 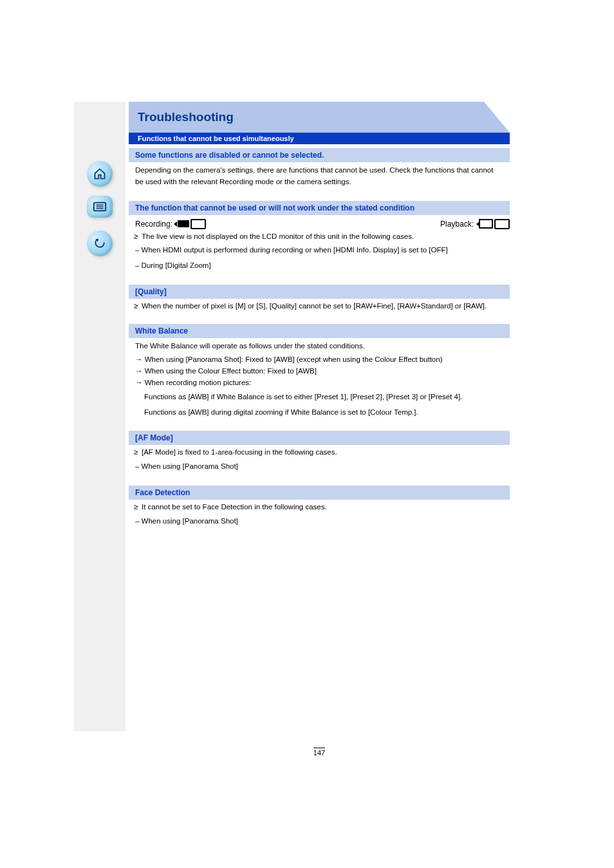 I want to click on arrow-text: → When using the Colour Effect button: F…, so click(x=319, y=371).